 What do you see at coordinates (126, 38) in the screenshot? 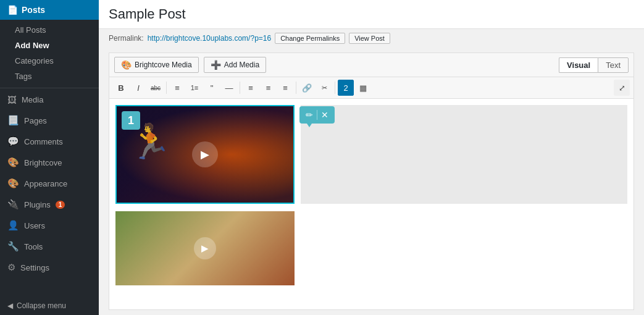
I see `permalink-label: Permalink:` at bounding box center [126, 38].